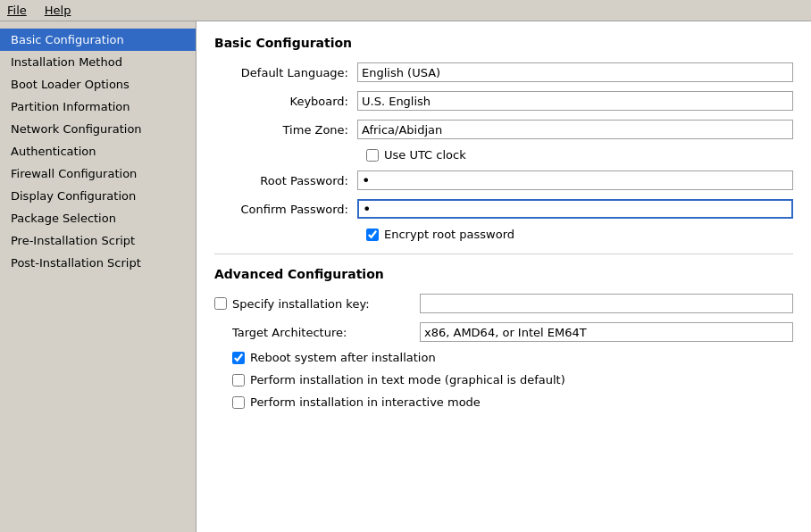 Image resolution: width=811 pixels, height=532 pixels. Describe the element at coordinates (575, 129) in the screenshot. I see `timezone-input` at that location.